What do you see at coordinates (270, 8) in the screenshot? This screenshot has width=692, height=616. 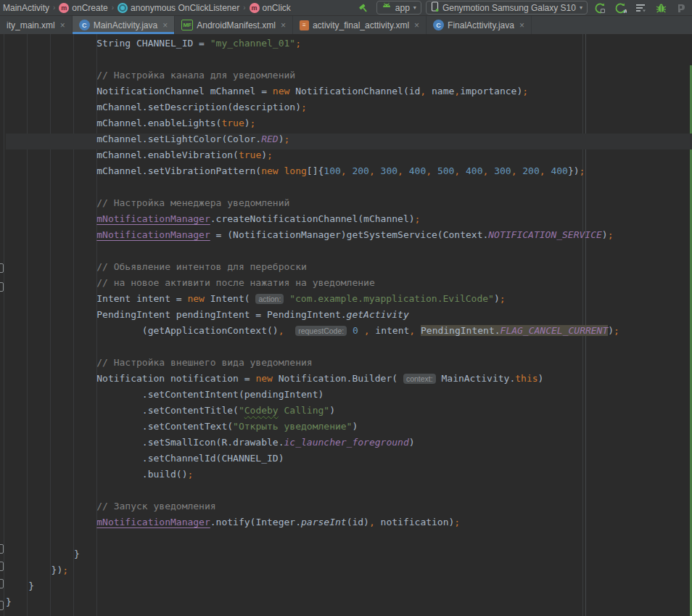 I see `breadcrumb-item: monClick` at bounding box center [270, 8].